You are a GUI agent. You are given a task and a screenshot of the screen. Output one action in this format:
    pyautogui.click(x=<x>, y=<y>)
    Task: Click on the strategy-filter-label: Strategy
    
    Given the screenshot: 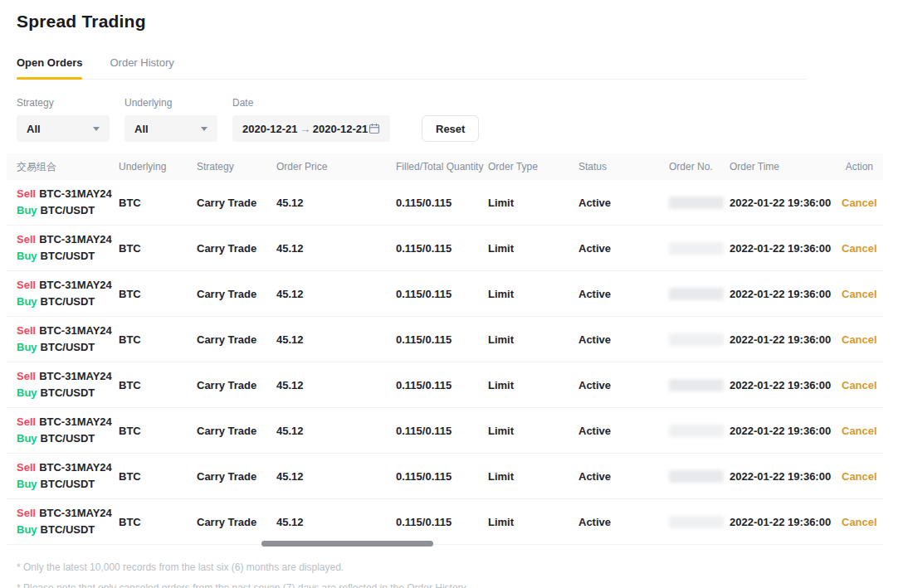 What is the action you would take?
    pyautogui.click(x=63, y=103)
    